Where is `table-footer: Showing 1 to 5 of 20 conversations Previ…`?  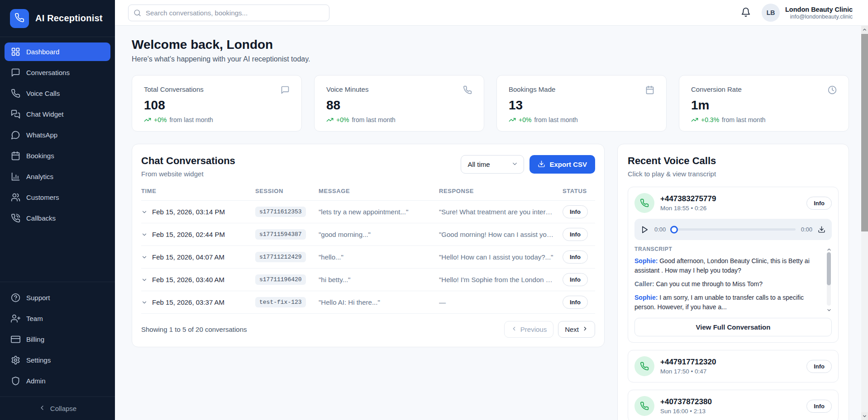 table-footer: Showing 1 to 5 of 20 conversations Previ… is located at coordinates (368, 326).